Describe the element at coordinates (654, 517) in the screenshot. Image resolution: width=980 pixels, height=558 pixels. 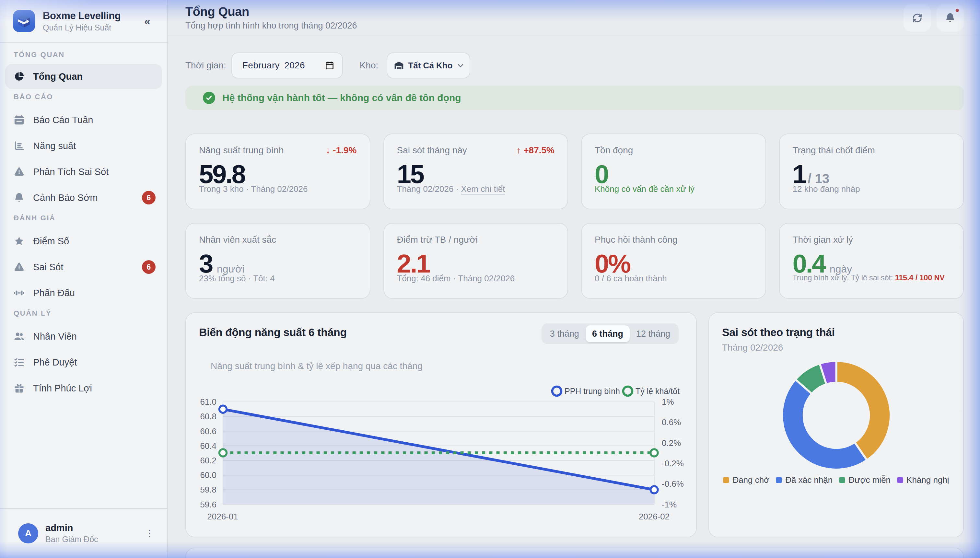
I see `svg-text: 2026-02` at that location.